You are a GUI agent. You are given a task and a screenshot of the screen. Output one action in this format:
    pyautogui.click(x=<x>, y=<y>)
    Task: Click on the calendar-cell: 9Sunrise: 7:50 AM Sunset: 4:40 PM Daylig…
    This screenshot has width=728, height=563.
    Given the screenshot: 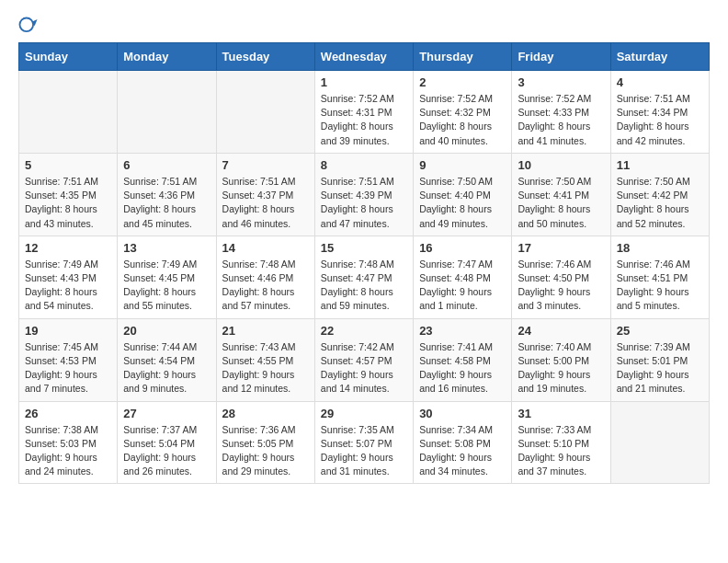 What is the action you would take?
    pyautogui.click(x=463, y=194)
    